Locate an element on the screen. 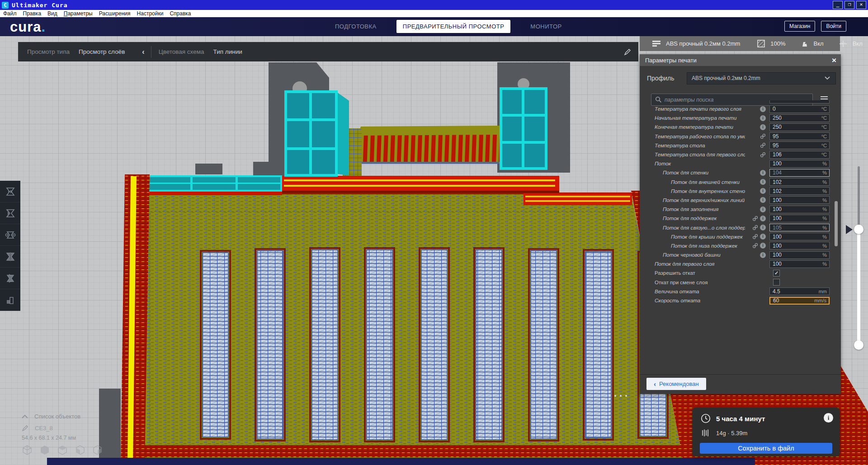  horizontal-support-row is located at coordinates (211, 186).